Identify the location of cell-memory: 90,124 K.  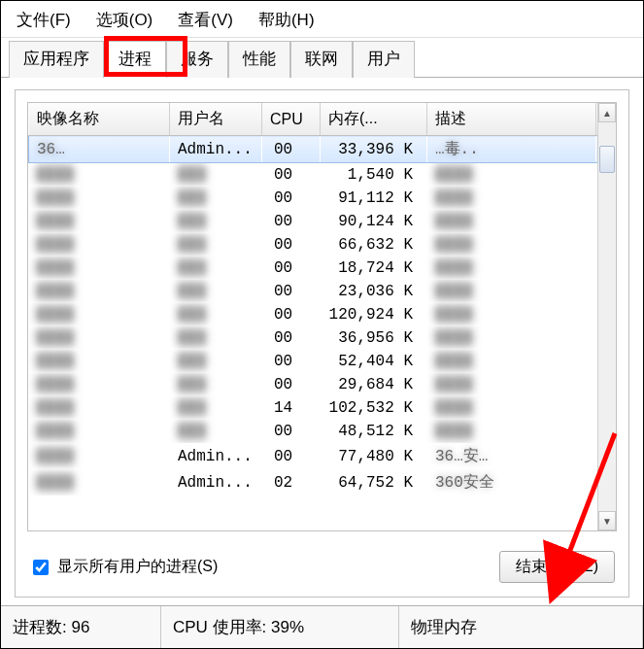
(374, 222).